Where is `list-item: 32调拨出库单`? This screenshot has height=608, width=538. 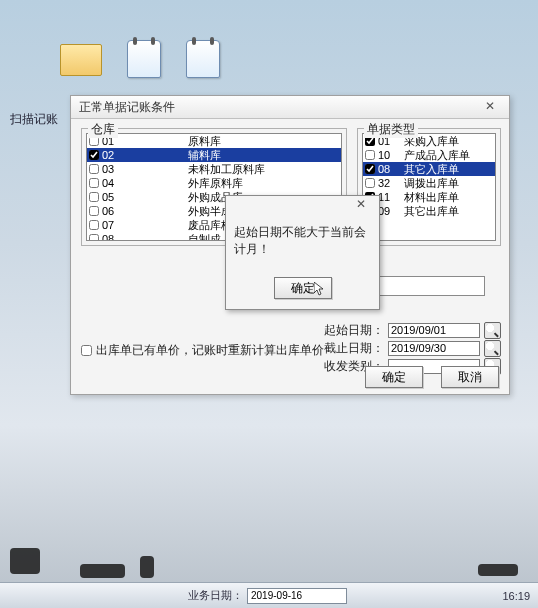 list-item: 32调拨出库单 is located at coordinates (429, 183).